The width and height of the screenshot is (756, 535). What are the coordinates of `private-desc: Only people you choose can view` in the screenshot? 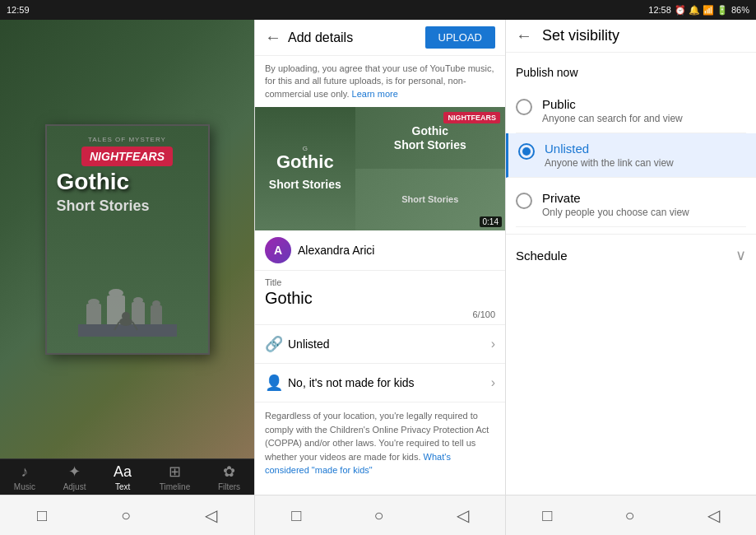 It's located at (615, 212).